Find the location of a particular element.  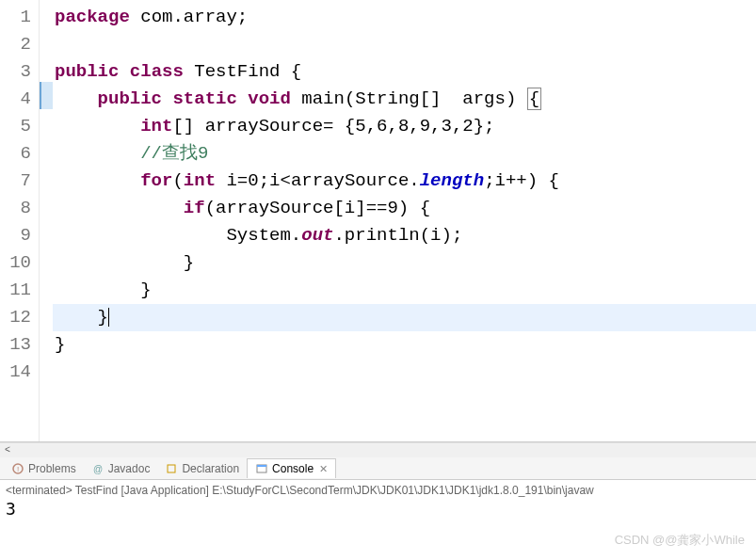

line-number: 9 is located at coordinates (15, 235).